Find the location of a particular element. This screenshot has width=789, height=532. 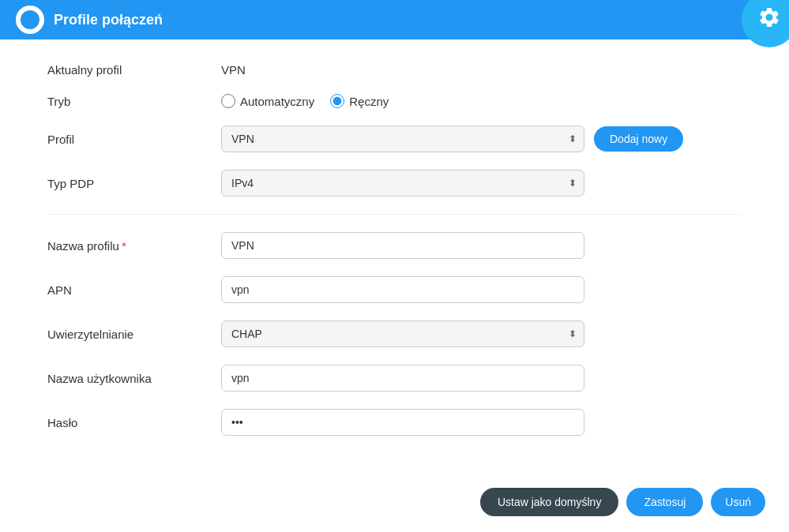

profile-name-label: Nazwa profilu* is located at coordinates (134, 246).